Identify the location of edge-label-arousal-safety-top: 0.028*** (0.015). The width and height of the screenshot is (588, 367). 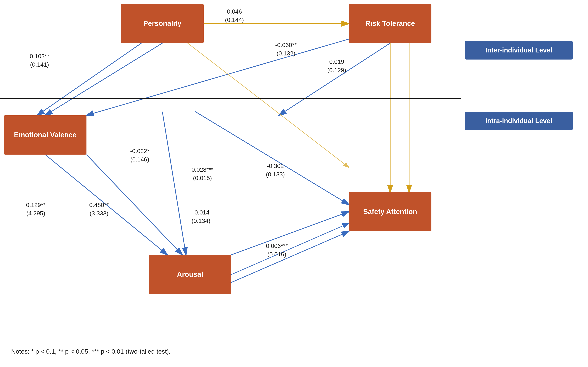
(202, 174).